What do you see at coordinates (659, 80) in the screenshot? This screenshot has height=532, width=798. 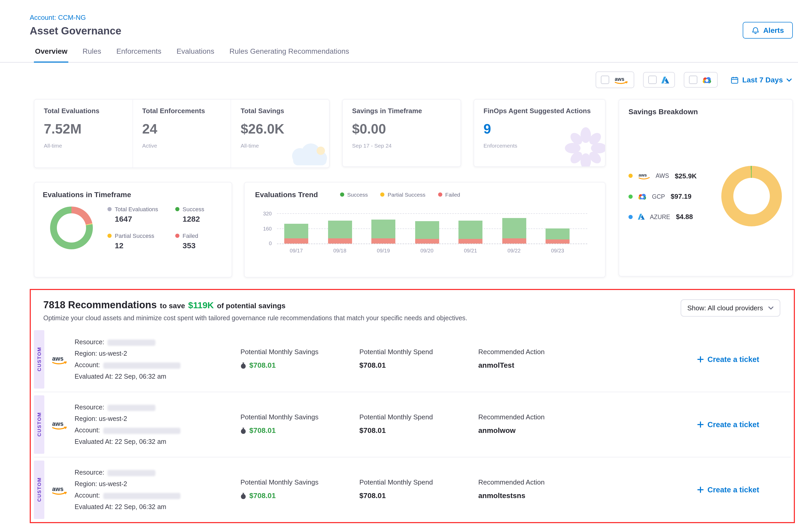 I see `provider-filter-azure` at bounding box center [659, 80].